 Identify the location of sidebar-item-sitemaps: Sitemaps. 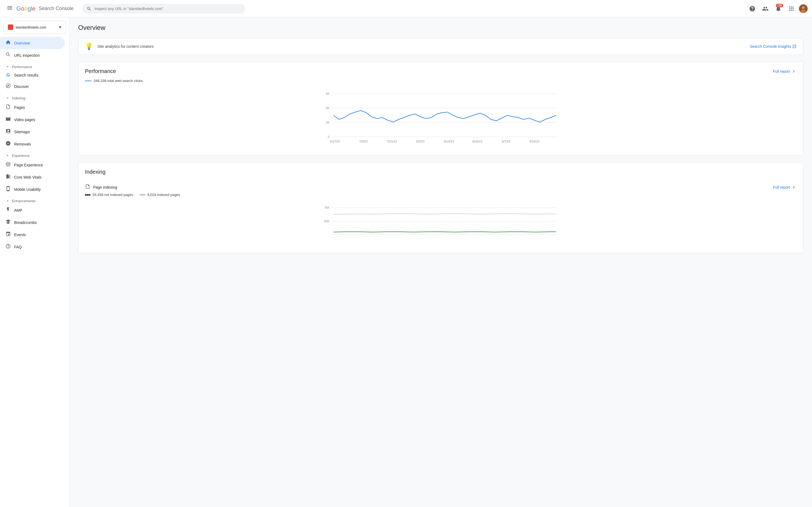
(32, 132).